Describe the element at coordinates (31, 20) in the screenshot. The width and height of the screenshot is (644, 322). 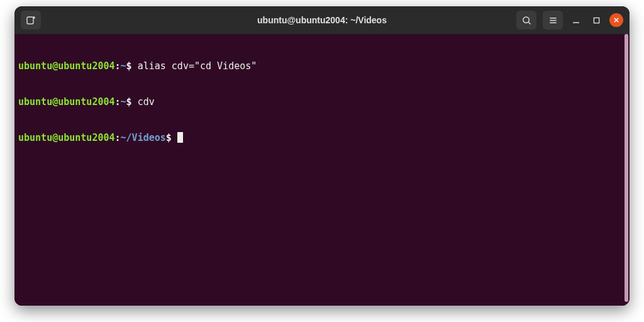
I see `new-tab-icon` at that location.